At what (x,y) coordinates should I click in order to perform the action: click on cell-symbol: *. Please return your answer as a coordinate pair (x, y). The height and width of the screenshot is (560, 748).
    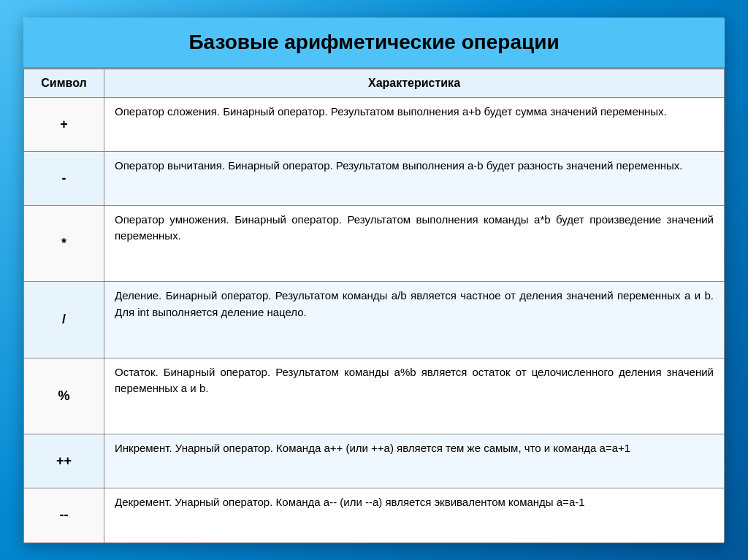
    Looking at the image, I should click on (64, 243).